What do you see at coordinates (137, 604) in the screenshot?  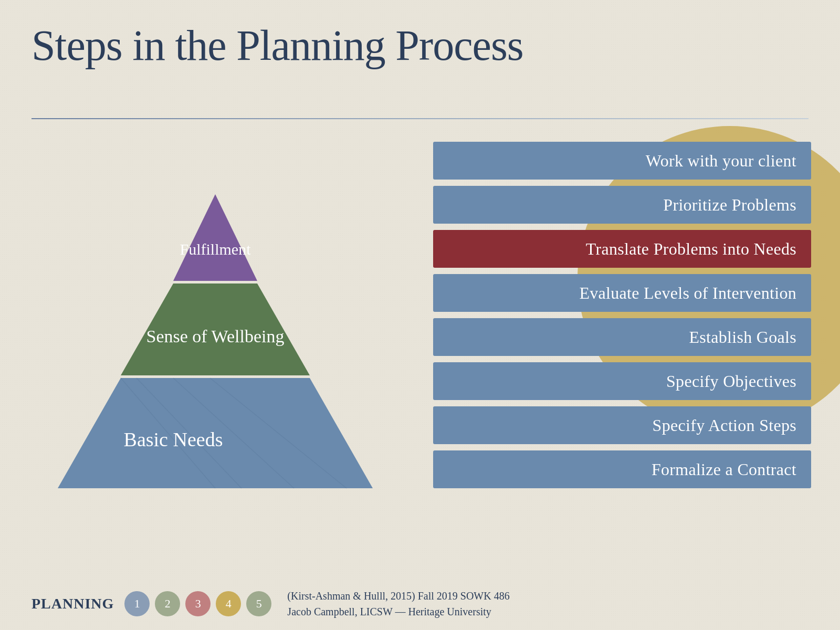 I see `page-dot-1: 1` at bounding box center [137, 604].